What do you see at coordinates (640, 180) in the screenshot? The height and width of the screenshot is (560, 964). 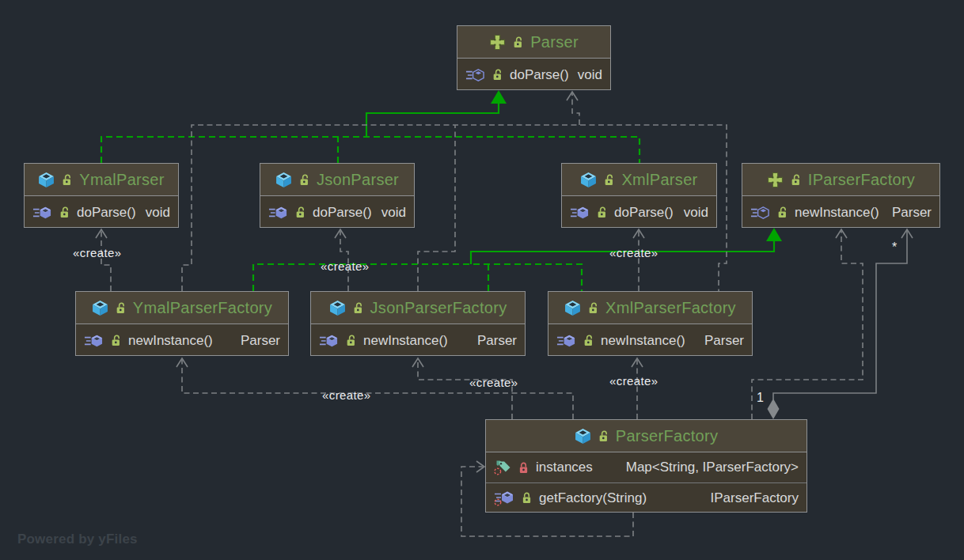 I see `class-header: XmlParser` at bounding box center [640, 180].